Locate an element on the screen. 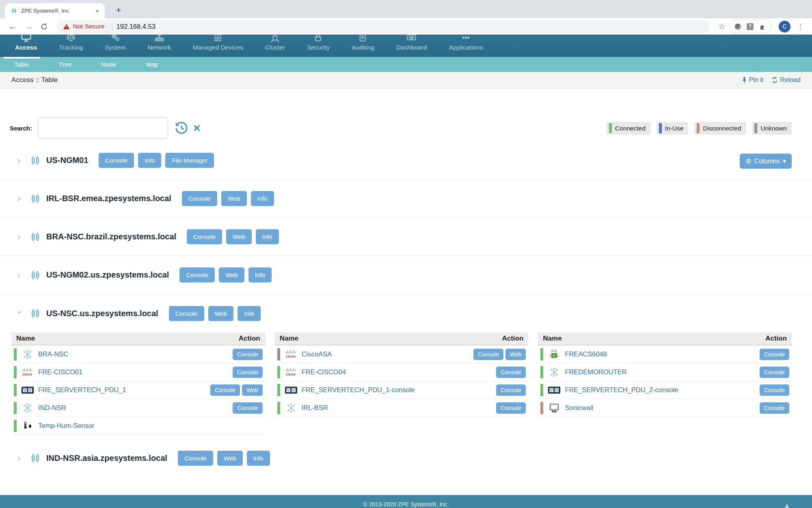 This screenshot has width=812, height=508. device-link: BRA-NSC is located at coordinates (53, 354).